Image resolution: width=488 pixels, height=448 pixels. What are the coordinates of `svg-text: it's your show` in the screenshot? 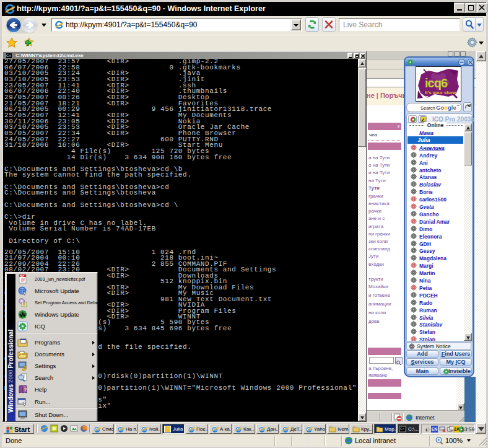 It's located at (440, 93).